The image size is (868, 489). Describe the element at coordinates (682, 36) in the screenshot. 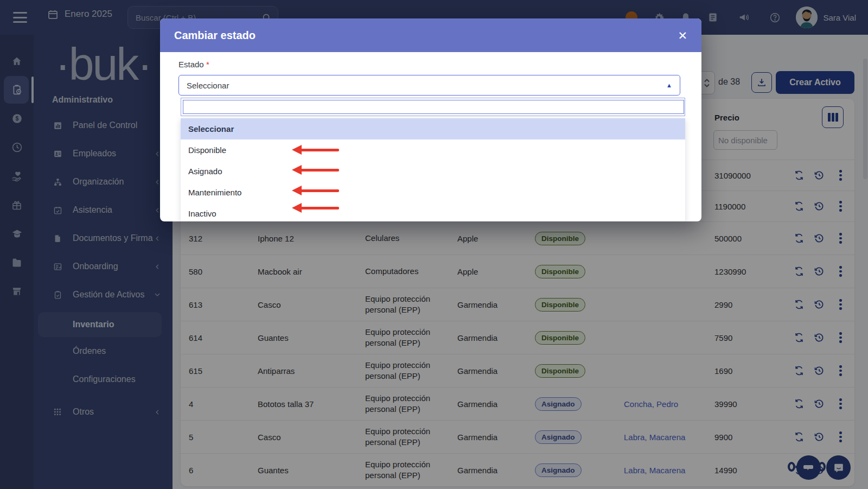

I see `close-icon: ✕` at that location.